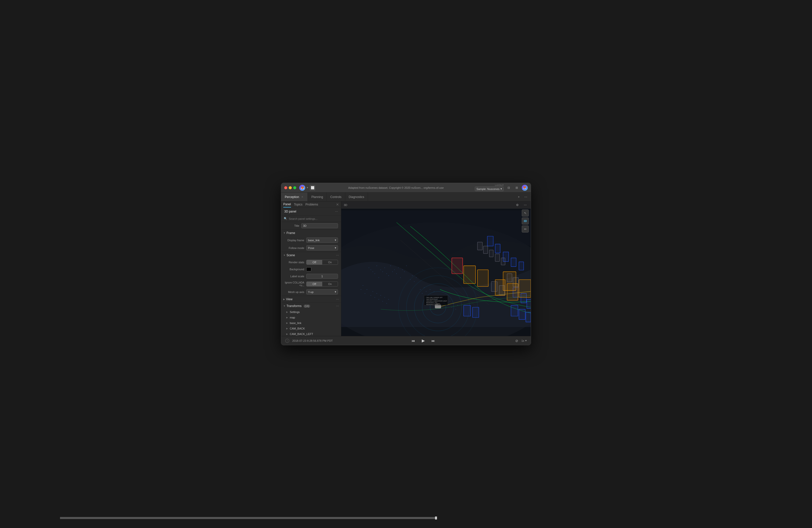  I want to click on panel-menu-btn: ⋯, so click(336, 211).